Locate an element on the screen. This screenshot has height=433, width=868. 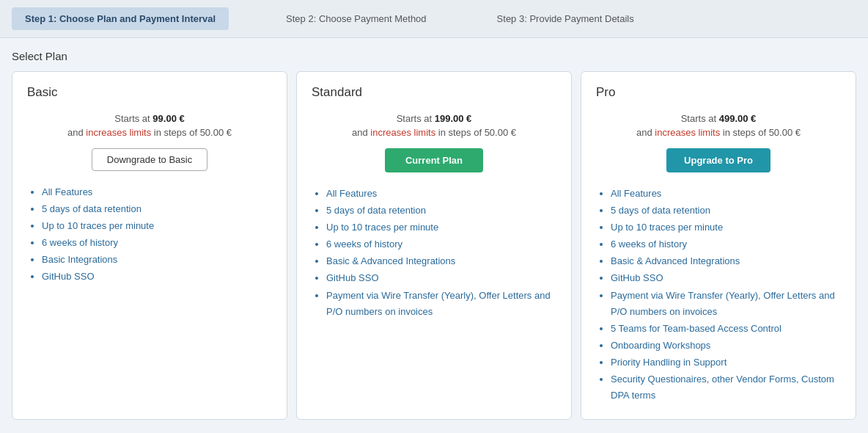
price-value-standard: 199.00 € is located at coordinates (453, 119).